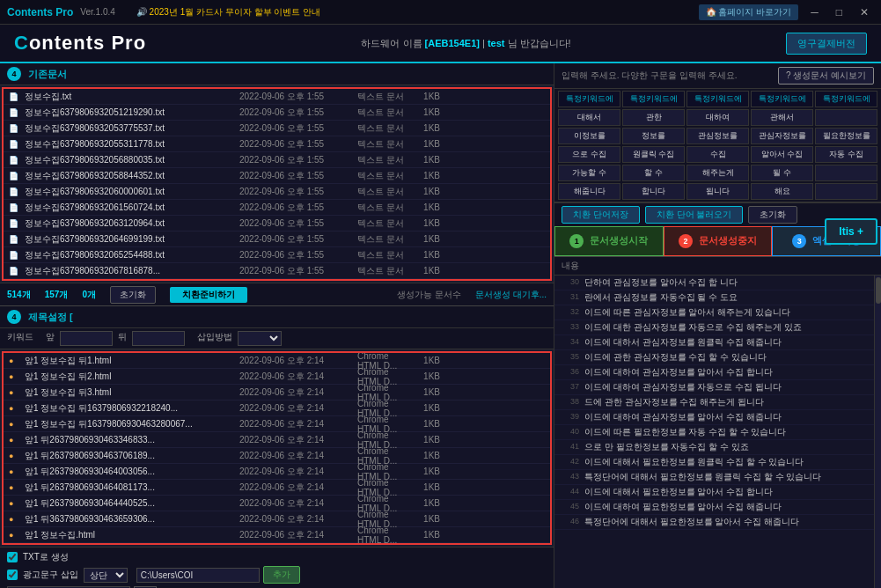 The height and width of the screenshot is (588, 881). Describe the element at coordinates (276, 113) in the screenshot. I see `table-row: 📄 정보수집6379806932051219290.txt 2022-09-06…` at that location.